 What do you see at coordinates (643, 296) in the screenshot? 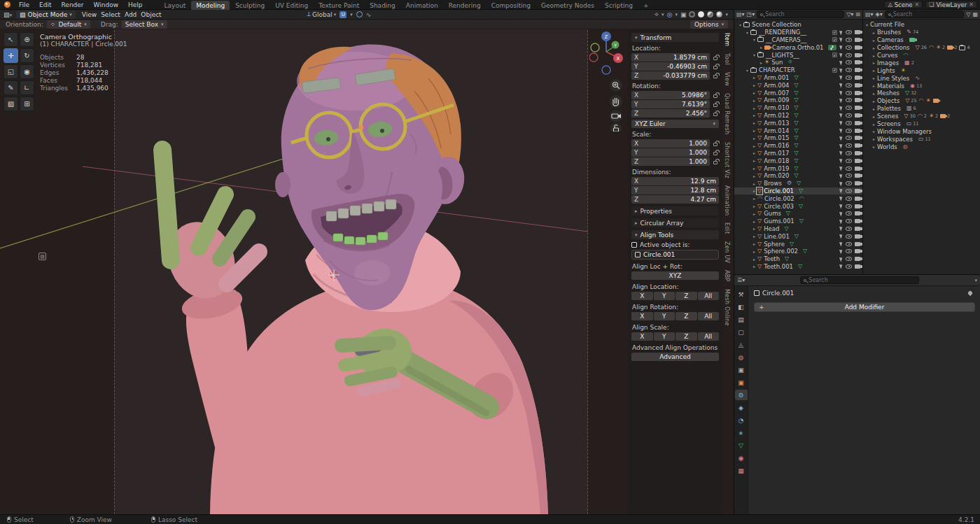
I see `align-loc-x-button: X` at bounding box center [643, 296].